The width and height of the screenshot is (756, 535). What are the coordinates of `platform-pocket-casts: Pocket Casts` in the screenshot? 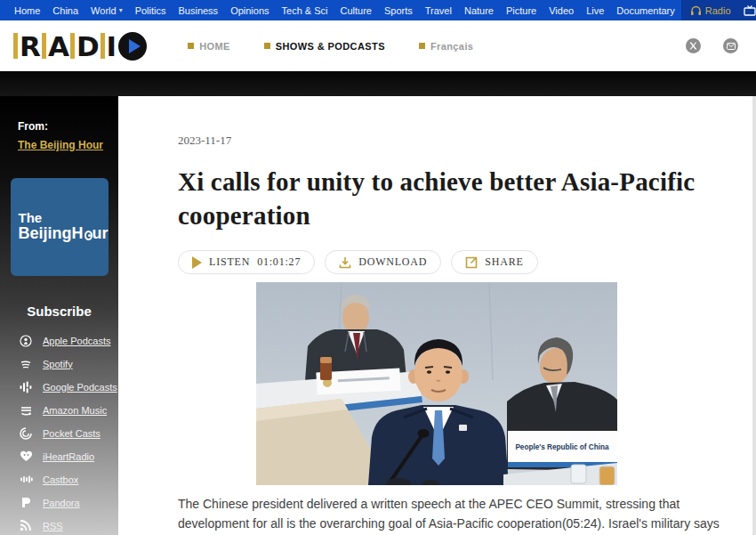 It's located at (68, 433).